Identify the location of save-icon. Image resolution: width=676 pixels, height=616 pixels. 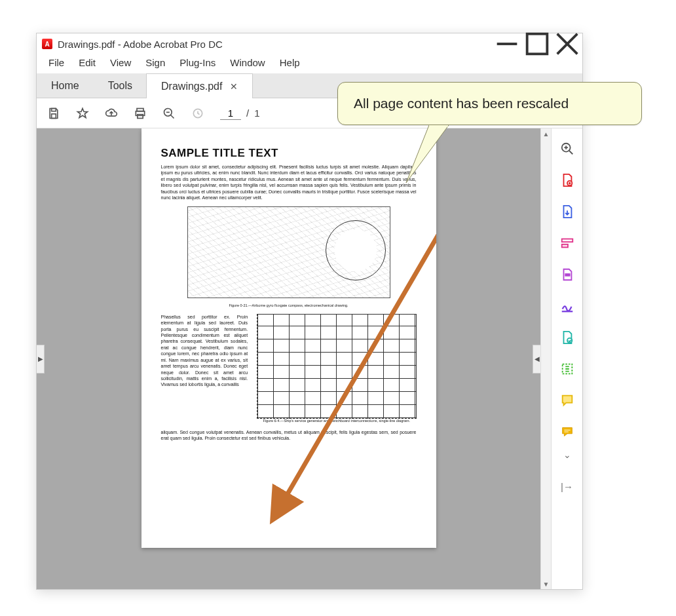
(54, 113).